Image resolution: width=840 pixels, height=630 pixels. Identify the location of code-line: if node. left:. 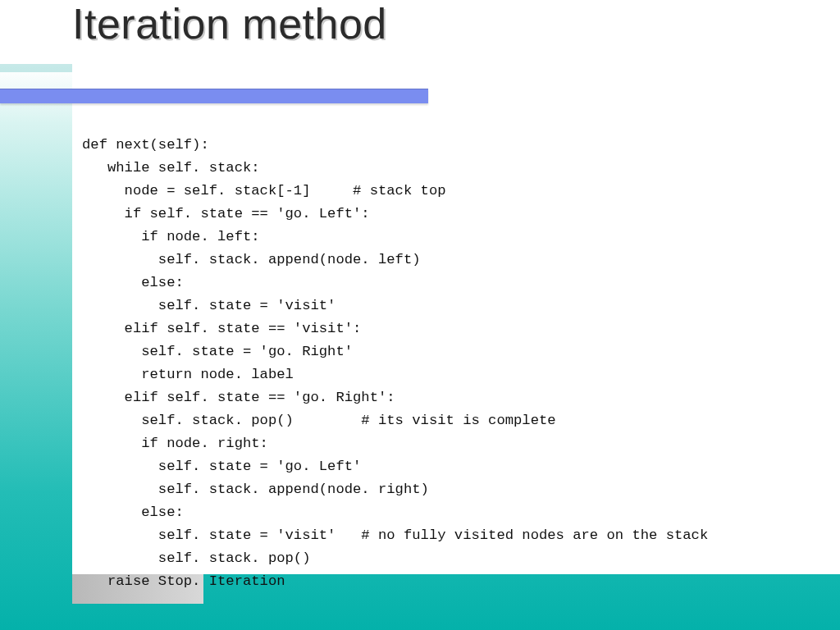
(171, 236).